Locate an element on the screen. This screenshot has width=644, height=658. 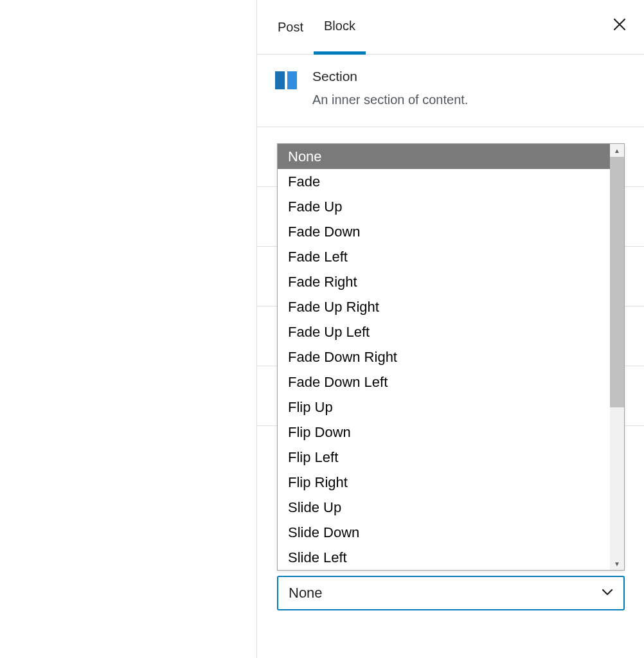
scrollbar-down-arrow-icon: ▼ is located at coordinates (617, 564).